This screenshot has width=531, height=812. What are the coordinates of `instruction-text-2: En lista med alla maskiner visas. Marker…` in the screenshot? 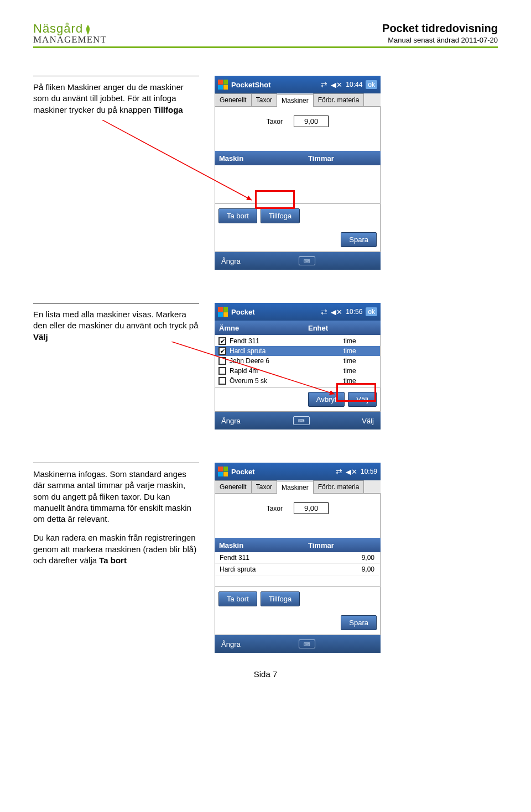 It's located at (116, 366).